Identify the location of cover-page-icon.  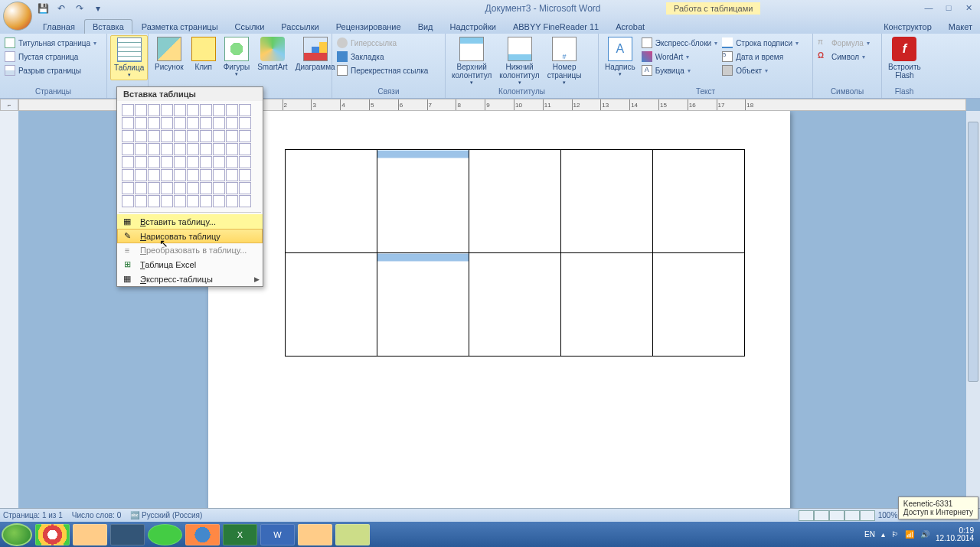
(10, 43).